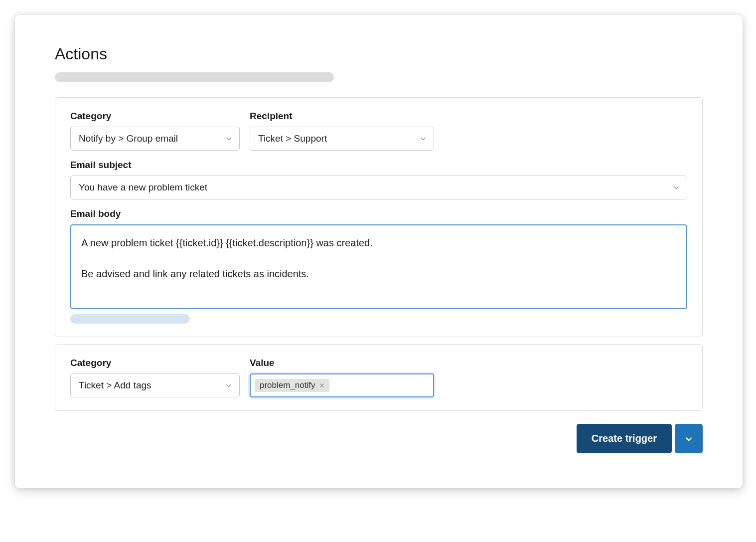  I want to click on category-select-2: Ticket > Add tags, so click(155, 385).